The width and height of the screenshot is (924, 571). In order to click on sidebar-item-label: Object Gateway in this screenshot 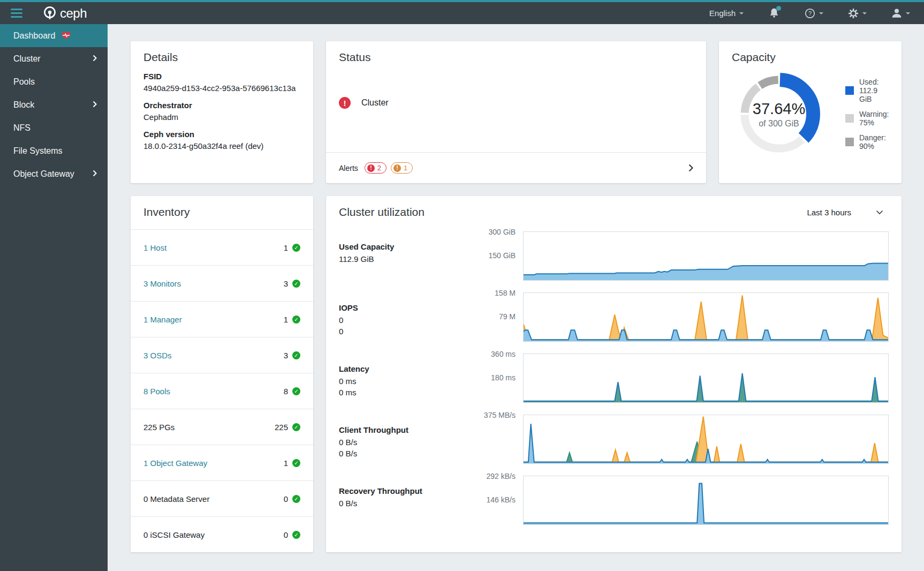, I will do `click(44, 174)`.